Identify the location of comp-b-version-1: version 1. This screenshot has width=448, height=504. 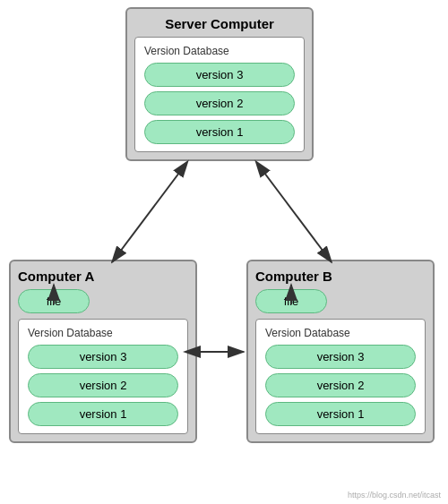
(340, 414).